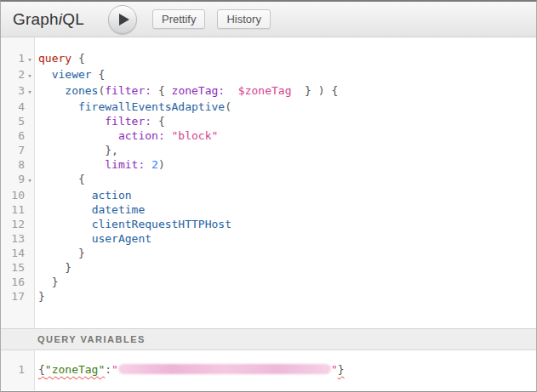  I want to click on code-text: limit: 2), so click(100, 165).